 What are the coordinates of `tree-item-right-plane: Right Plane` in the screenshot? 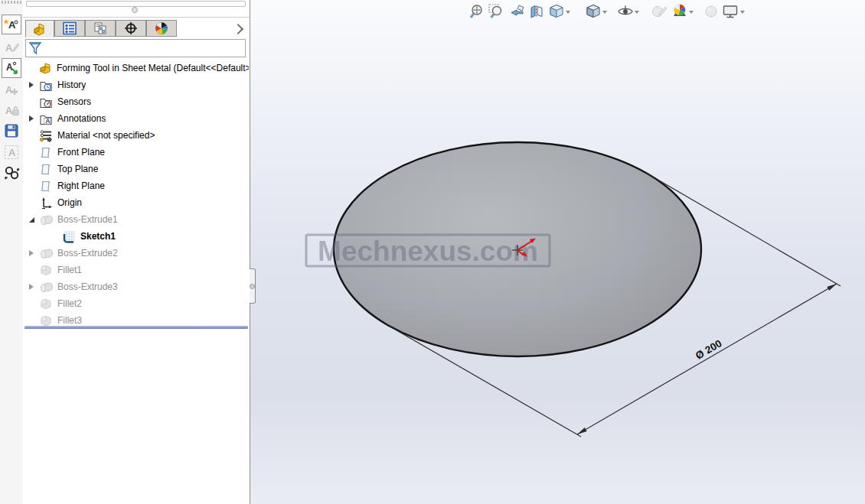 It's located at (136, 186).